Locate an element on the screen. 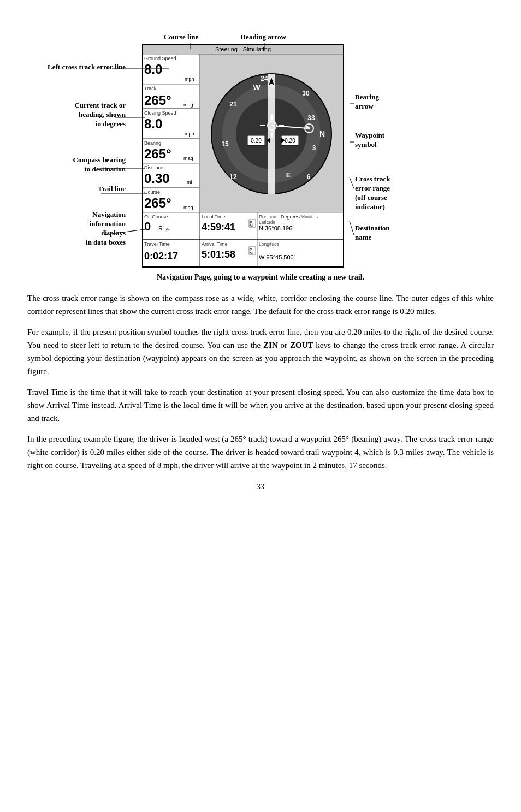 The image size is (521, 812). svg-text: 3 is located at coordinates (315, 148).